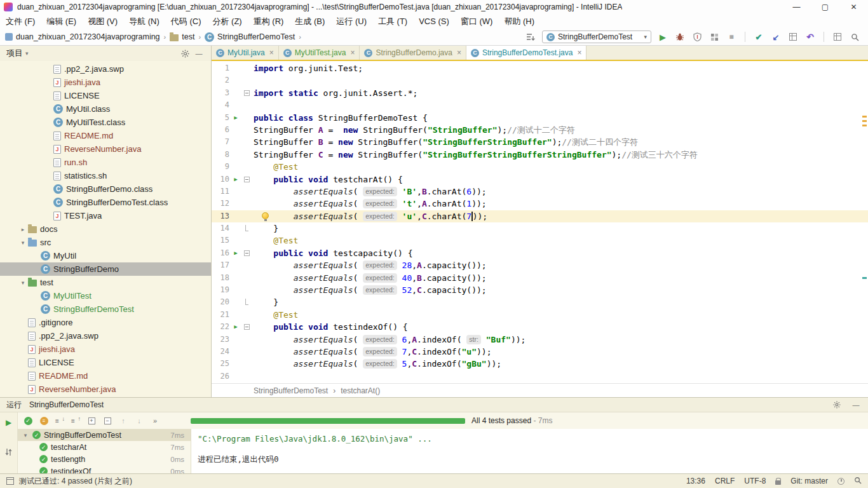  What do you see at coordinates (731, 37) in the screenshot?
I see `stop-button: ■` at bounding box center [731, 37].